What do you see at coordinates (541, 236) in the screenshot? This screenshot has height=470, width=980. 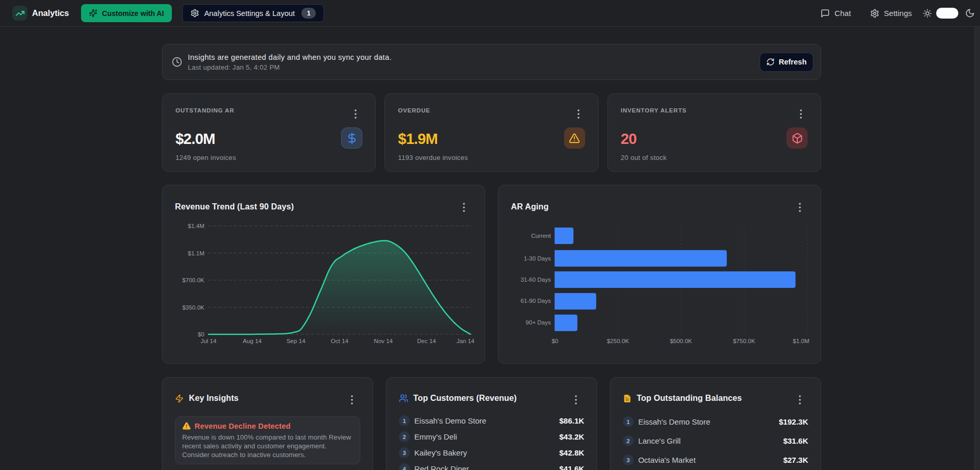 I see `svg-text: Current` at bounding box center [541, 236].